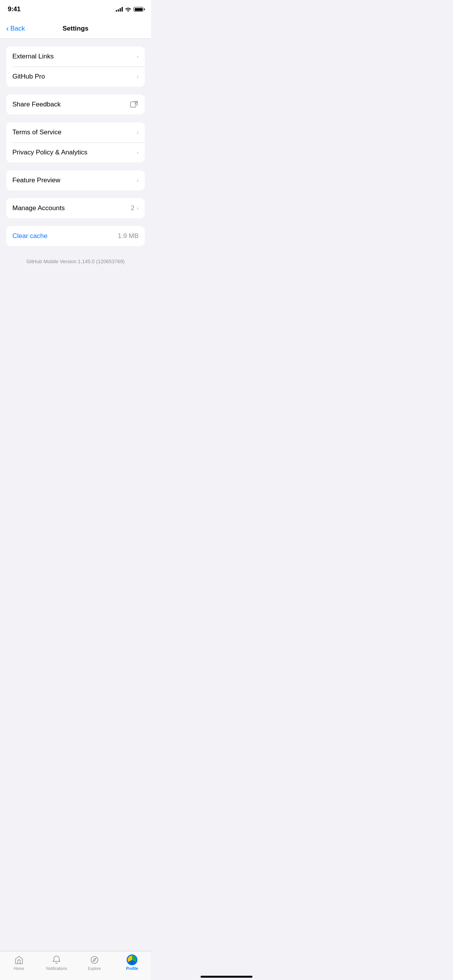  What do you see at coordinates (138, 152) in the screenshot?
I see `privacy-right: ›` at bounding box center [138, 152].